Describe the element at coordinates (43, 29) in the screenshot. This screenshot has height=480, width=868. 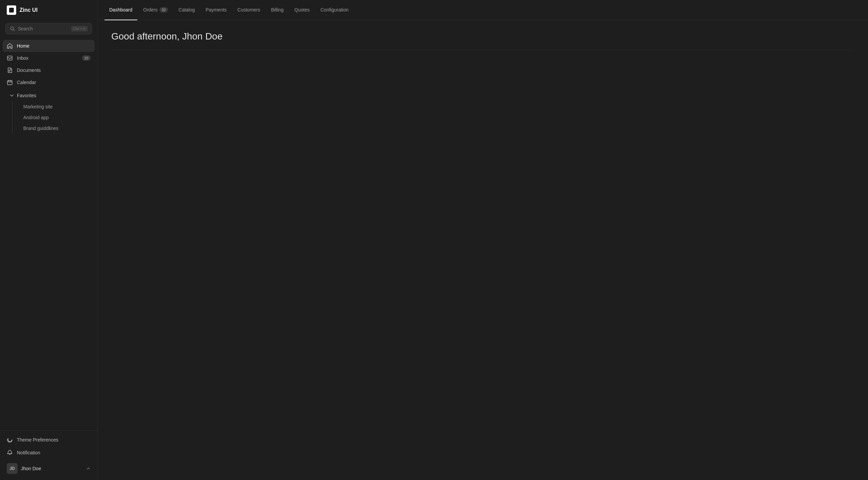
I see `search-label: Search` at that location.